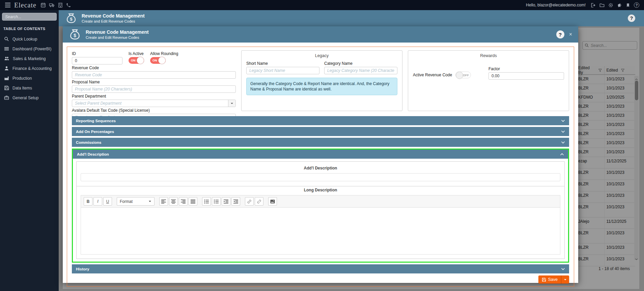  I want to click on sidebar-item-production: Production, so click(29, 78).